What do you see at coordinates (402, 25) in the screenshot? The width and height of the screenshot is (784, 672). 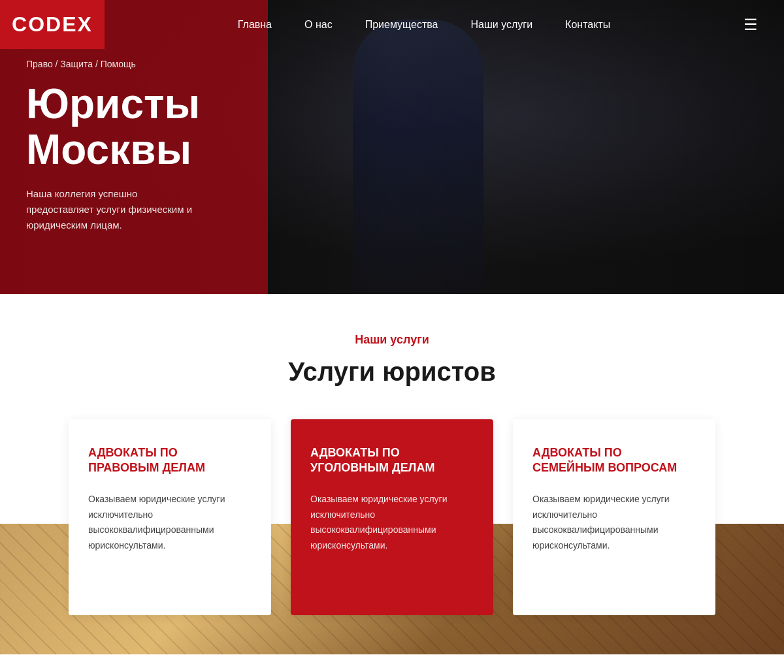 I see `nav-advantages: Приемущества` at bounding box center [402, 25].